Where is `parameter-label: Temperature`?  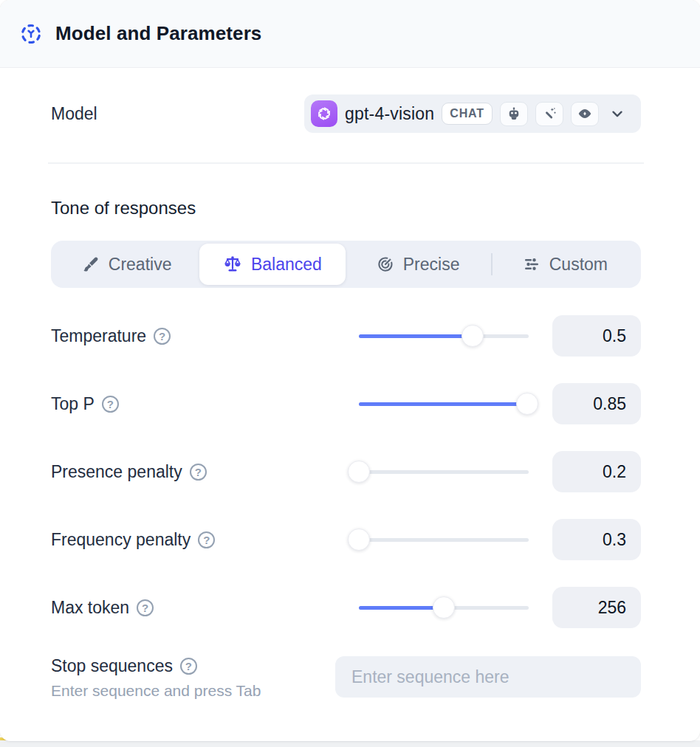 parameter-label: Temperature is located at coordinates (99, 337).